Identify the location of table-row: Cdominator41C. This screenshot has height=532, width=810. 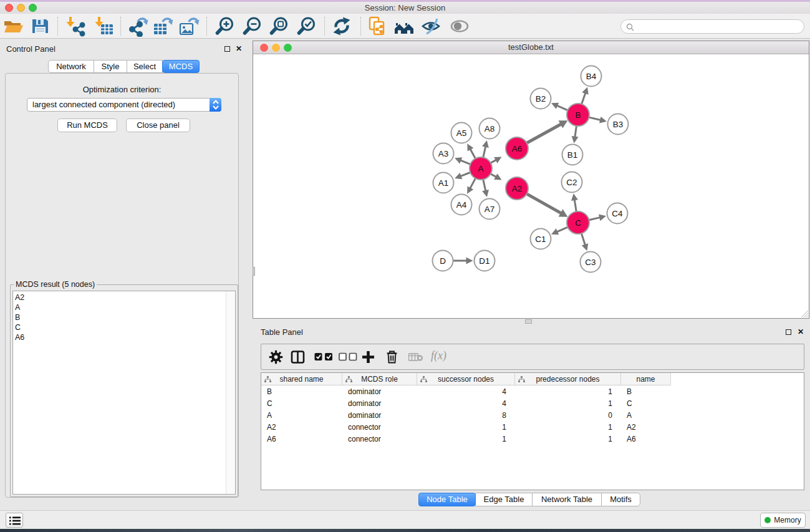
(533, 403).